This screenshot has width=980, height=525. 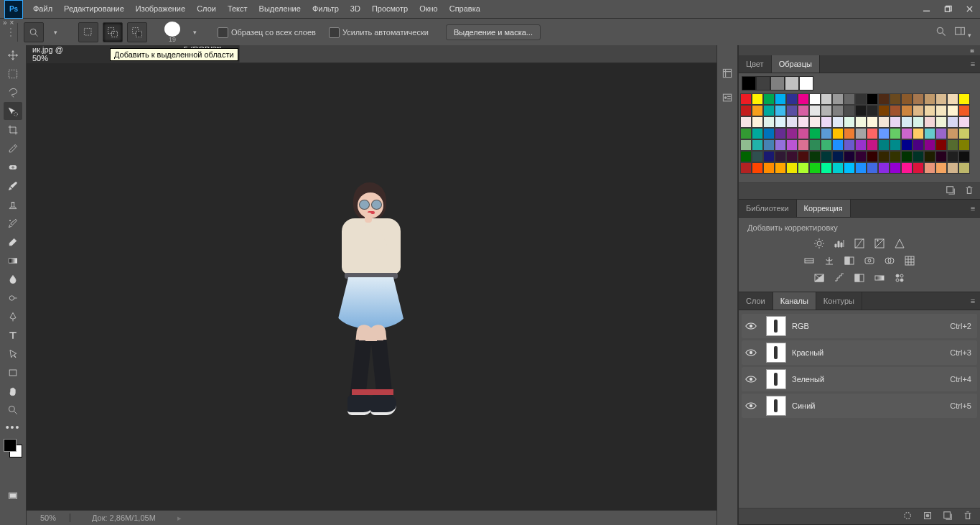 What do you see at coordinates (390, 9) in the screenshot?
I see `menu-просмотр: Просмотр` at bounding box center [390, 9].